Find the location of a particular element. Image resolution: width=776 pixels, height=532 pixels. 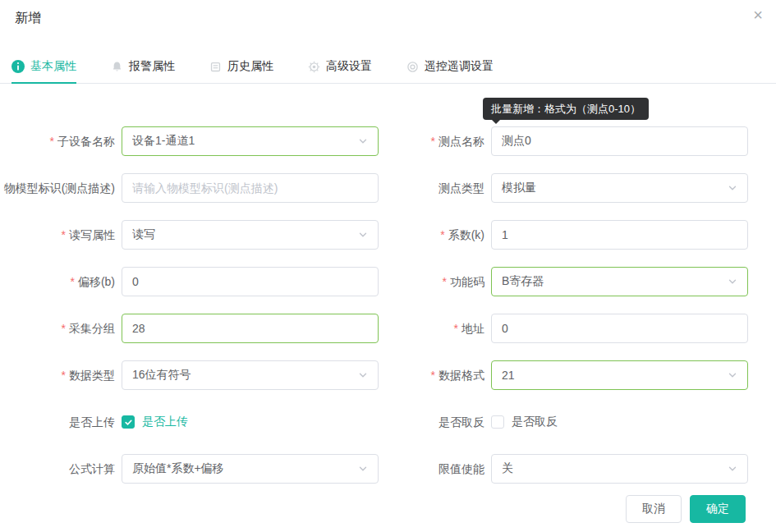

sub-device-select: 设备1-通道1 is located at coordinates (250, 141).